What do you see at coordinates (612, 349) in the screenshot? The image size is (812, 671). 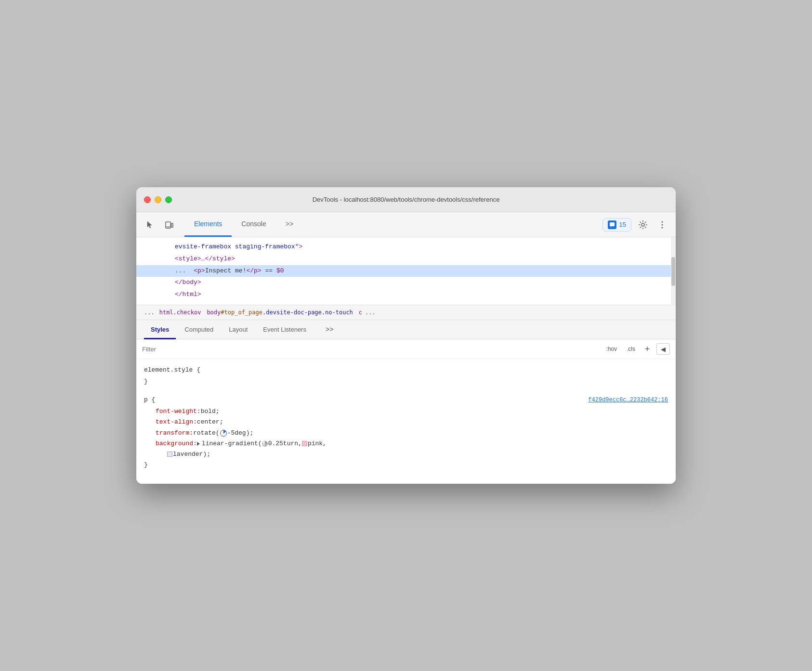 I see `hov-button: :hov` at bounding box center [612, 349].